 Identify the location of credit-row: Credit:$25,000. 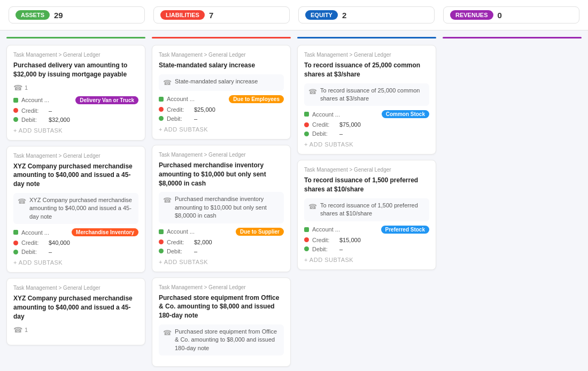
(221, 110).